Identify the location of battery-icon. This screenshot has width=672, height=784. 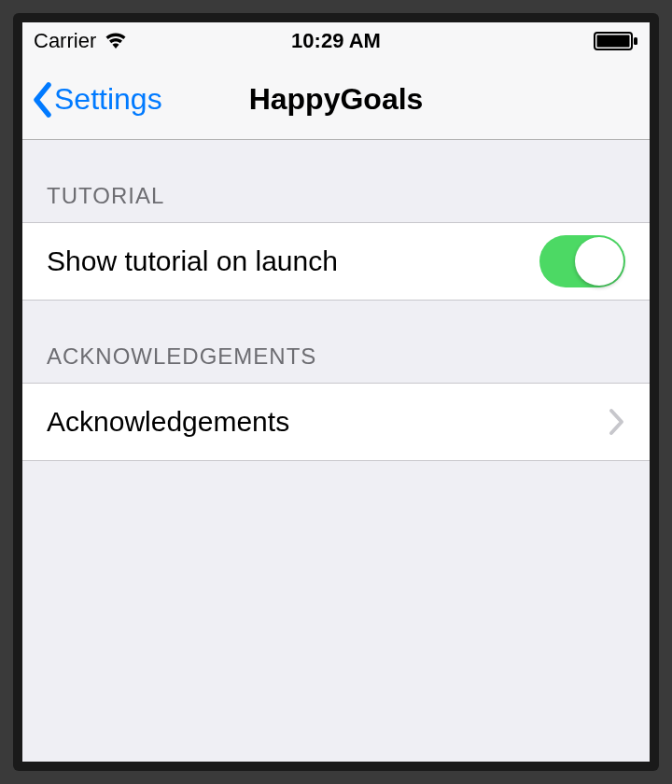
(616, 41).